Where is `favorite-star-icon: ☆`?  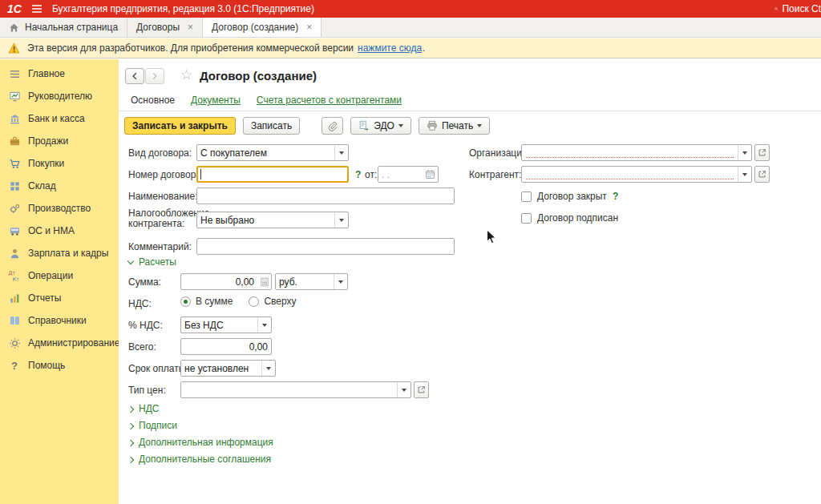
favorite-star-icon: ☆ is located at coordinates (186, 75).